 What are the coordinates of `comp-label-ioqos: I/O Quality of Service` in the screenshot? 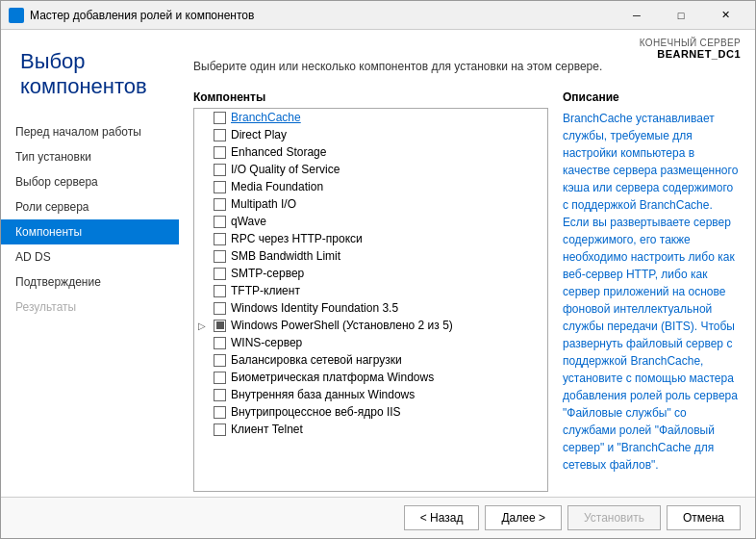 It's located at (285, 169).